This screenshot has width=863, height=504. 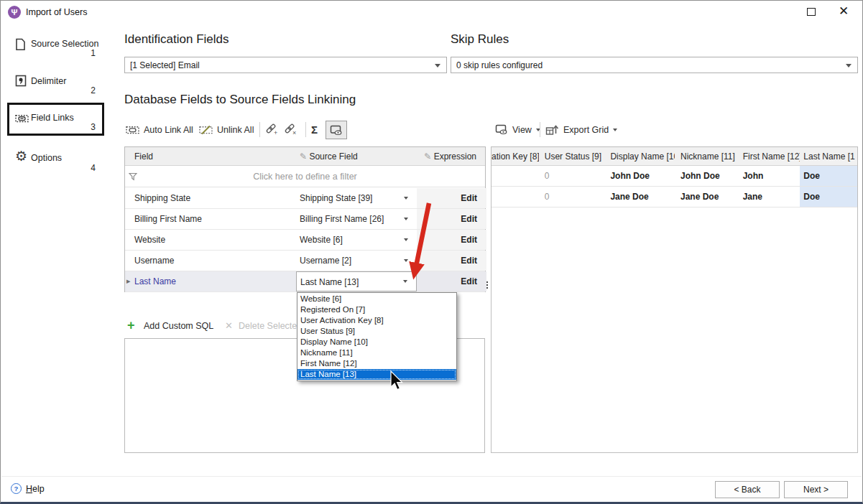 I want to click on identification-fields-combo: [1 Selected] Email, so click(x=286, y=65).